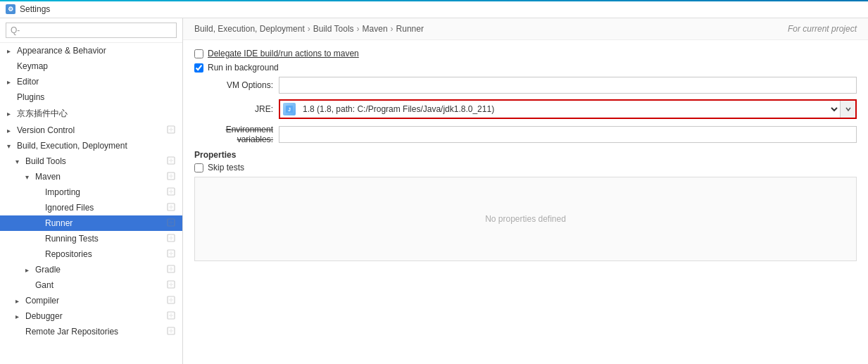  Describe the element at coordinates (92, 82) in the screenshot. I see `sidebar-item-editor: Editor` at that location.